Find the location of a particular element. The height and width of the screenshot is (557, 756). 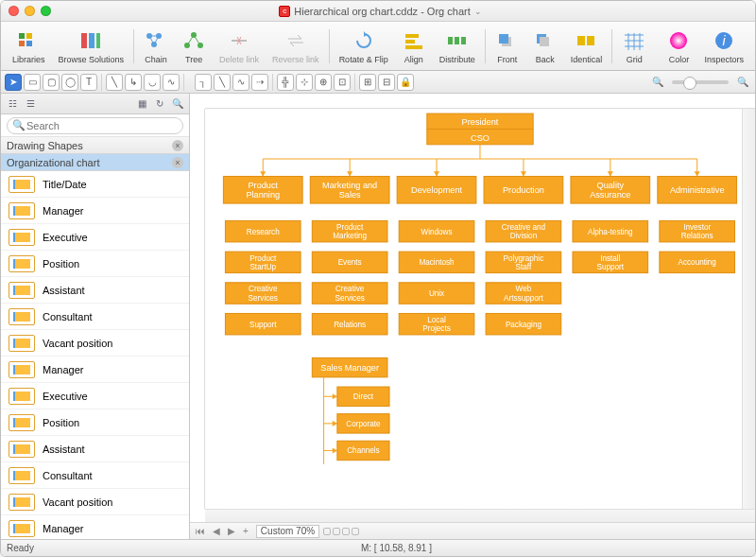

connector-style-3: ∿ is located at coordinates (241, 82).